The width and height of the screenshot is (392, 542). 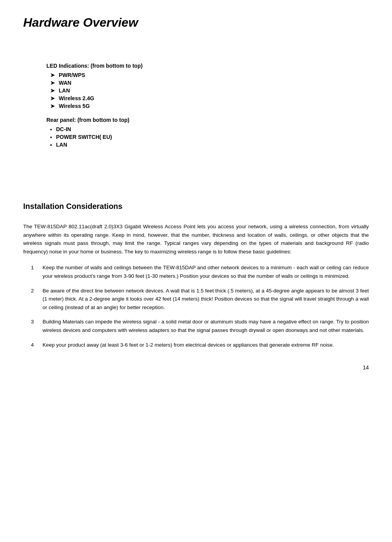 I want to click on list-number: 2, so click(x=37, y=291).